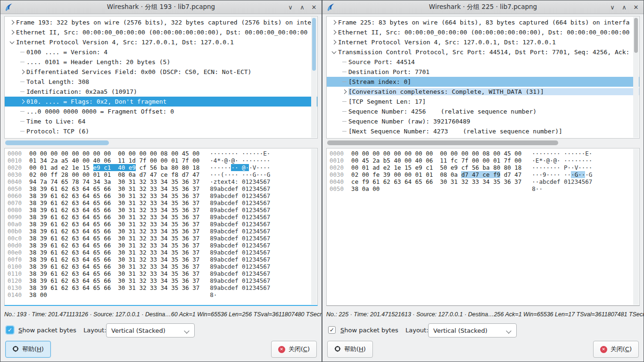 The image size is (644, 362). Describe the element at coordinates (161, 72) in the screenshot. I see `tree-row: Differentiated Services Field: 0x00 (DSC…` at that location.